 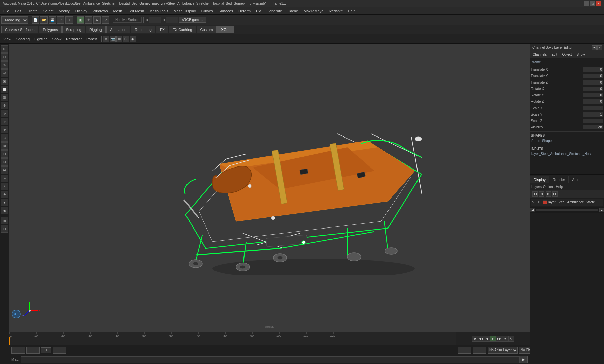 What do you see at coordinates (172, 20) in the screenshot?
I see `gamma-input: 1.00` at bounding box center [172, 20].